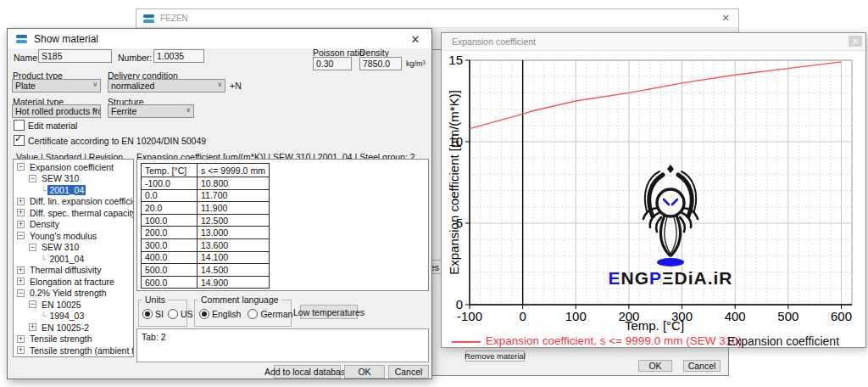 Image resolution: width=868 pixels, height=387 pixels. What do you see at coordinates (73, 258) in the screenshot?
I see `standards-tree: −Expansion coefficient−SEW 310└2001_04+D…` at bounding box center [73, 258].